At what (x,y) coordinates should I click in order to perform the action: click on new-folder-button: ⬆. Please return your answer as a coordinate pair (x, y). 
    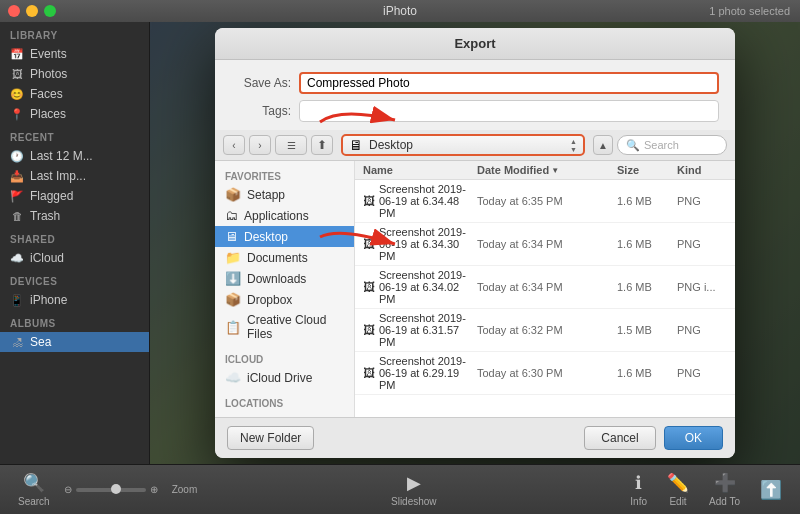
    Looking at the image, I should click on (322, 145).